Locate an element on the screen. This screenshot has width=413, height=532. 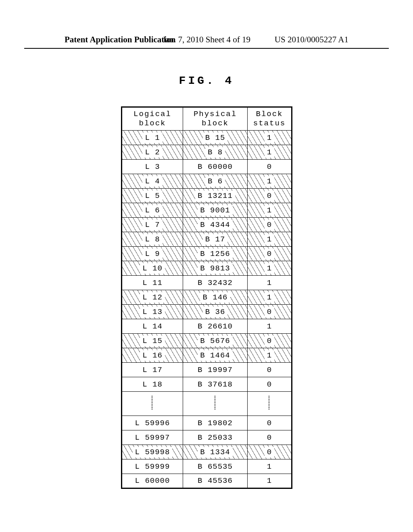
cell-logical-value: L 5 is located at coordinates (152, 196).